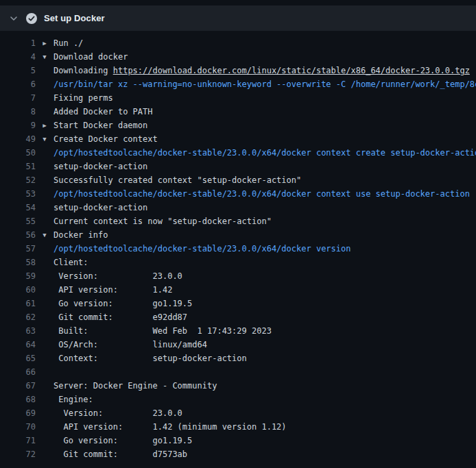 This screenshot has width=476, height=468. Describe the element at coordinates (18, 290) in the screenshot. I see `line-number: 60` at that location.